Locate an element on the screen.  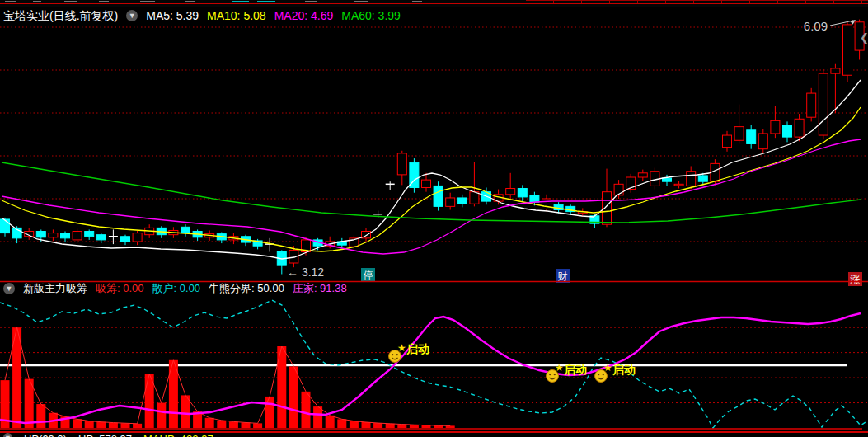
indicator-panel-header: ▼ 新版主力吸筹 吸筹: 0.00 散户: 0.00 牛熊分界: 50.00 庄… is located at coordinates (175, 289).